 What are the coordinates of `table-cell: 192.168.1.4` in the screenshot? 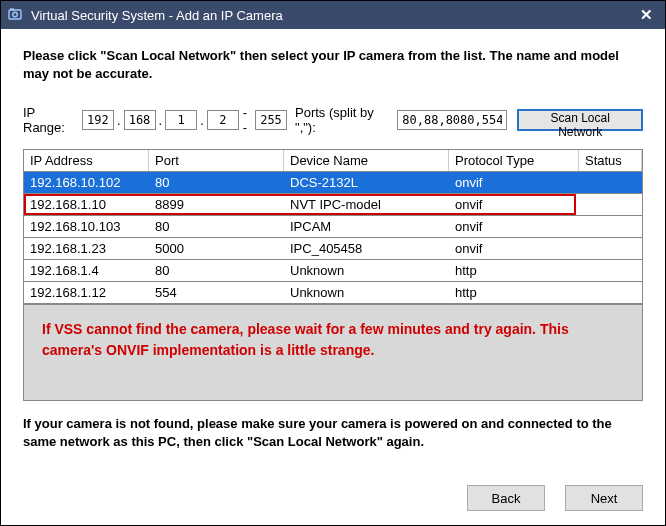 It's located at (86, 270).